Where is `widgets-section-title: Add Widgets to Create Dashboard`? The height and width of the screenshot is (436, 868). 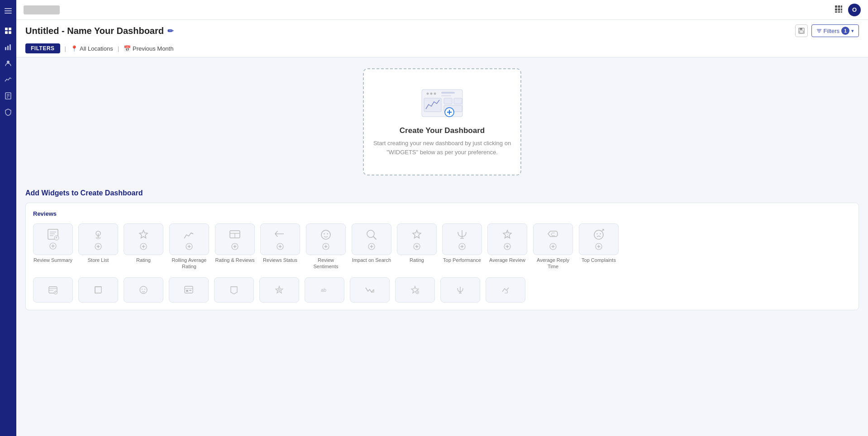 widgets-section-title: Add Widgets to Create Dashboard is located at coordinates (442, 193).